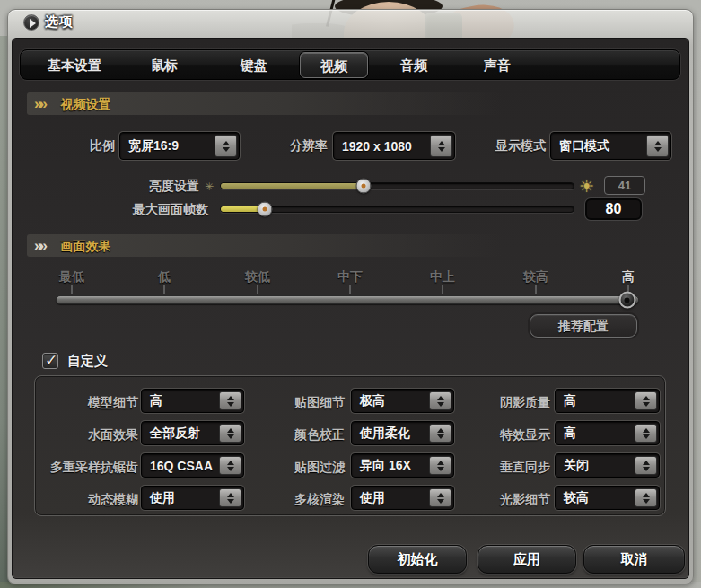  Describe the element at coordinates (31, 22) in the screenshot. I see `play-circle-icon` at that location.